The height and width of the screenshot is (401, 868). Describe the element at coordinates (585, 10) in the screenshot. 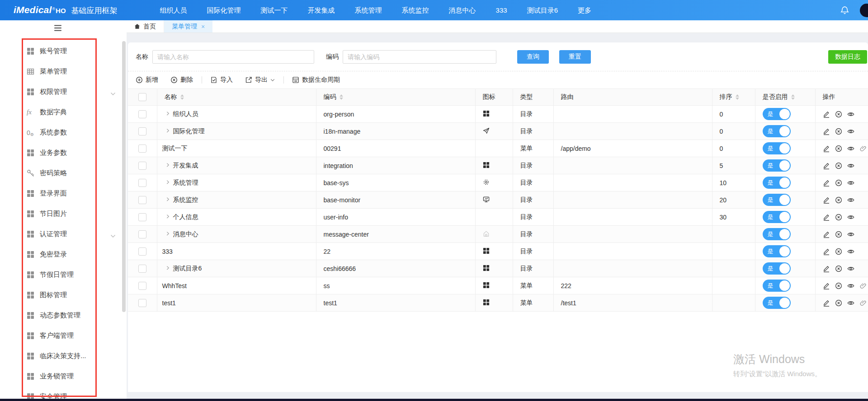

I see `topnav-item: 更多` at that location.